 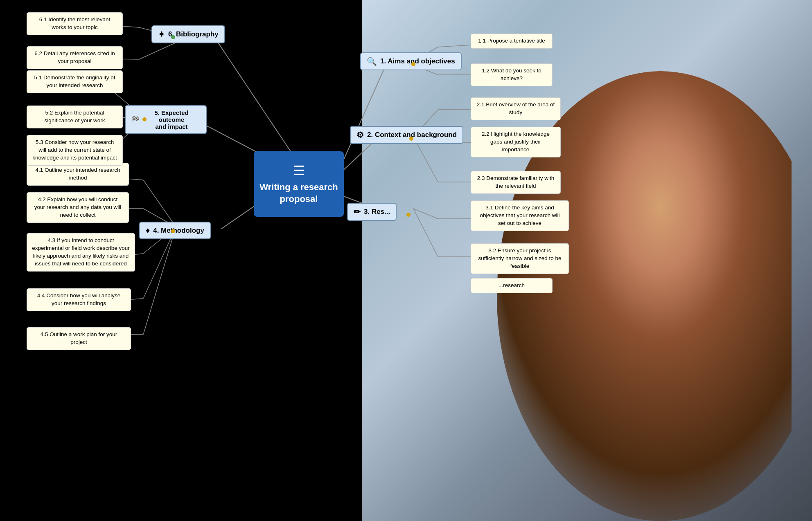 I want to click on bibliography-dot, so click(x=173, y=37).